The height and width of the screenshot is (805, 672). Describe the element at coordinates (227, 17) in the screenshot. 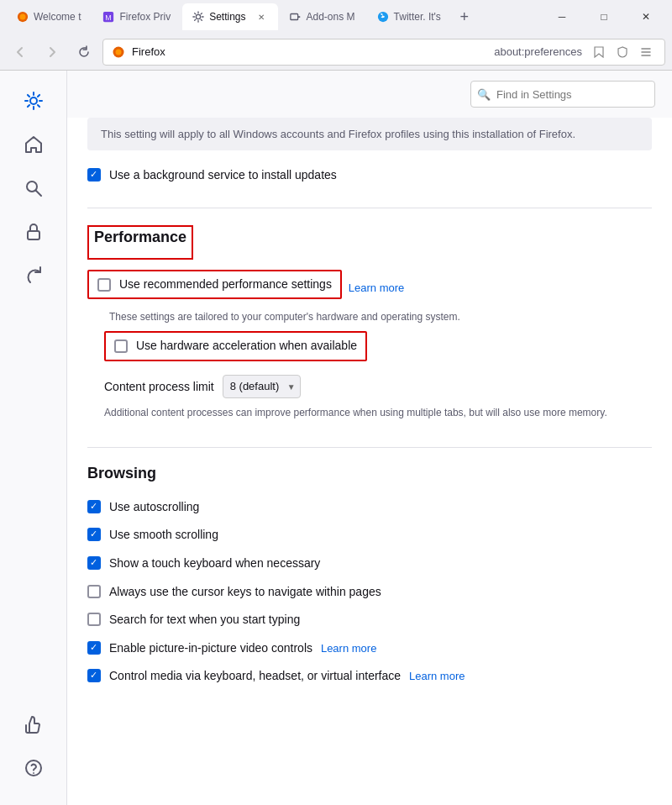

I see `tab-label-settings: Settings` at that location.